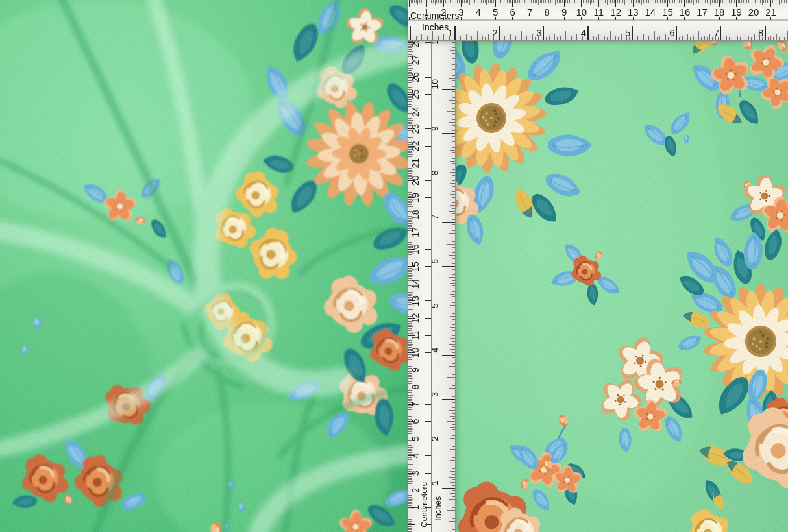  I want to click on horizontal-ruler-inches-label: Inches, so click(435, 27).